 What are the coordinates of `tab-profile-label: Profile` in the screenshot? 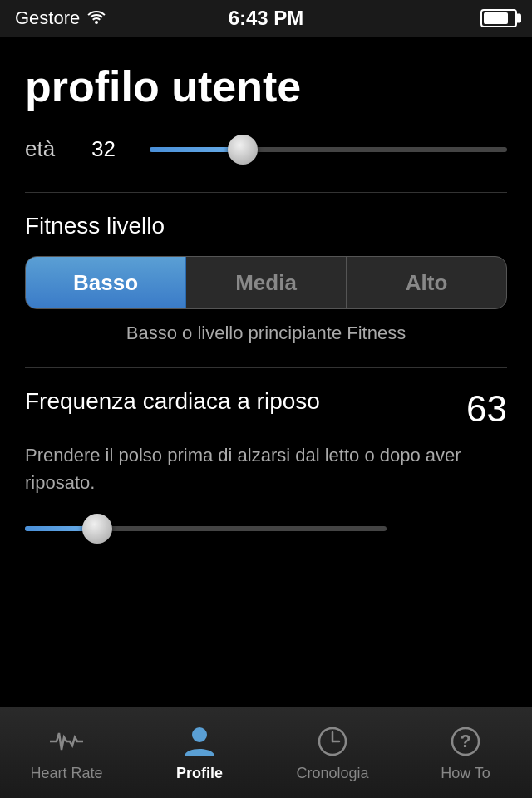 It's located at (200, 773).